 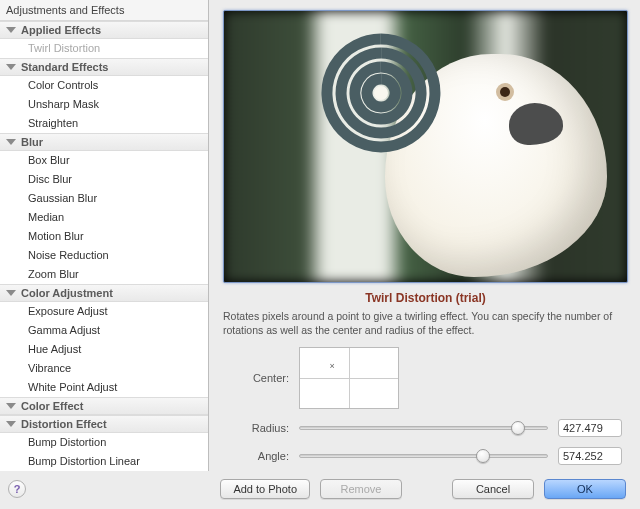 What do you see at coordinates (104, 293) in the screenshot?
I see `sidebar-category: Color Adjustment` at bounding box center [104, 293].